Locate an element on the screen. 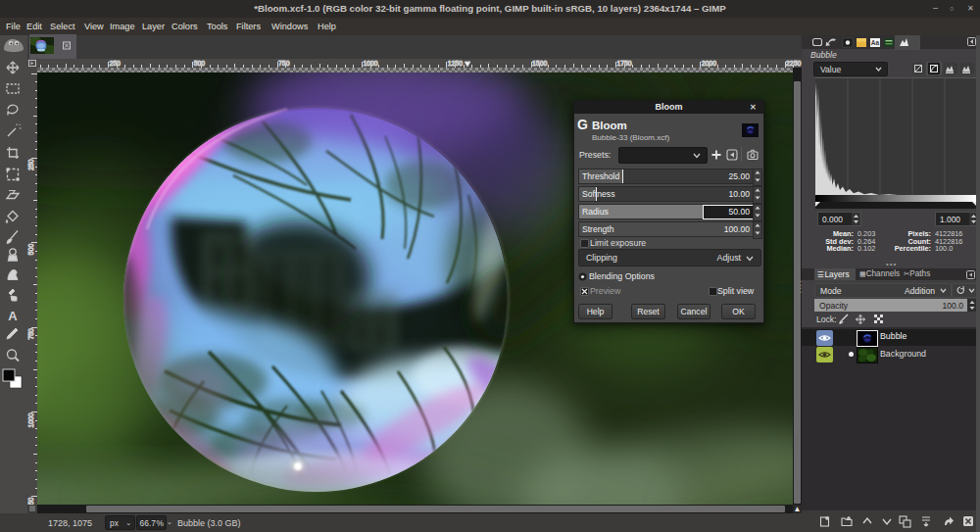 The height and width of the screenshot is (532, 980). svg-text: 2250 is located at coordinates (794, 63).